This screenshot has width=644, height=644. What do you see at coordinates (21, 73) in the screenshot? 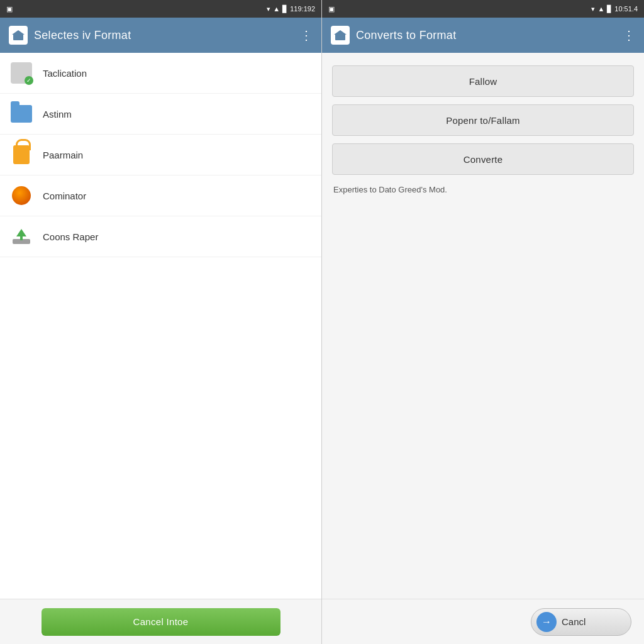
I see `application-icon` at bounding box center [21, 73].